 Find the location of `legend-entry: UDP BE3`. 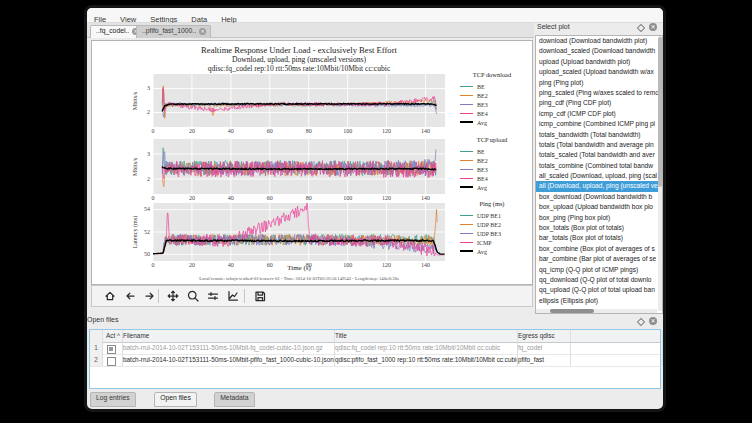

legend-entry: UDP BE3 is located at coordinates (492, 230).